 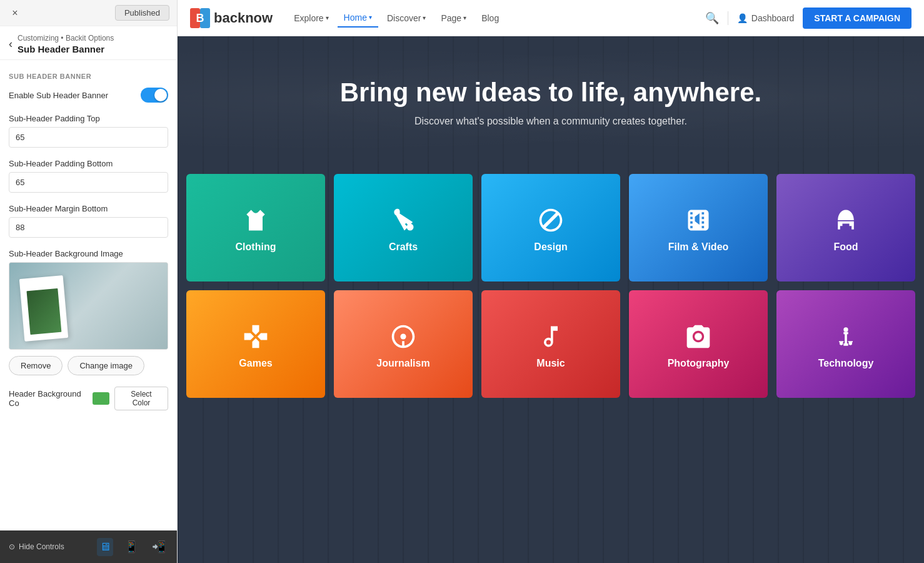 What do you see at coordinates (101, 398) in the screenshot?
I see `color-swatch` at bounding box center [101, 398].